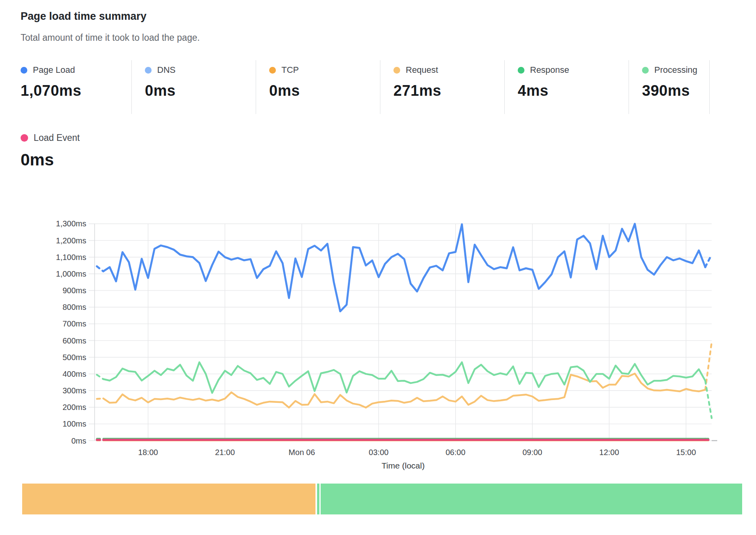 The width and height of the screenshot is (756, 535). Describe the element at coordinates (71, 257) in the screenshot. I see `y-tick-label: 1,100ms` at that location.